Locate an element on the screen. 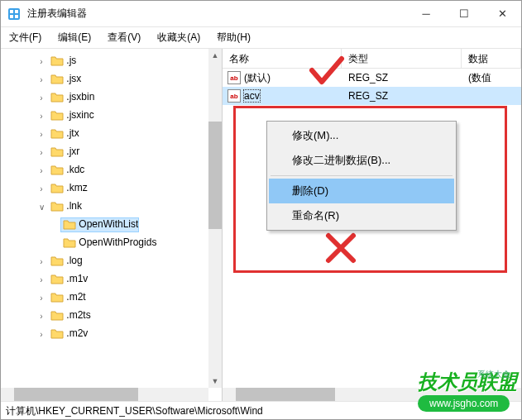 This screenshot has width=522, height=420. value-name: (默认) is located at coordinates (257, 78).